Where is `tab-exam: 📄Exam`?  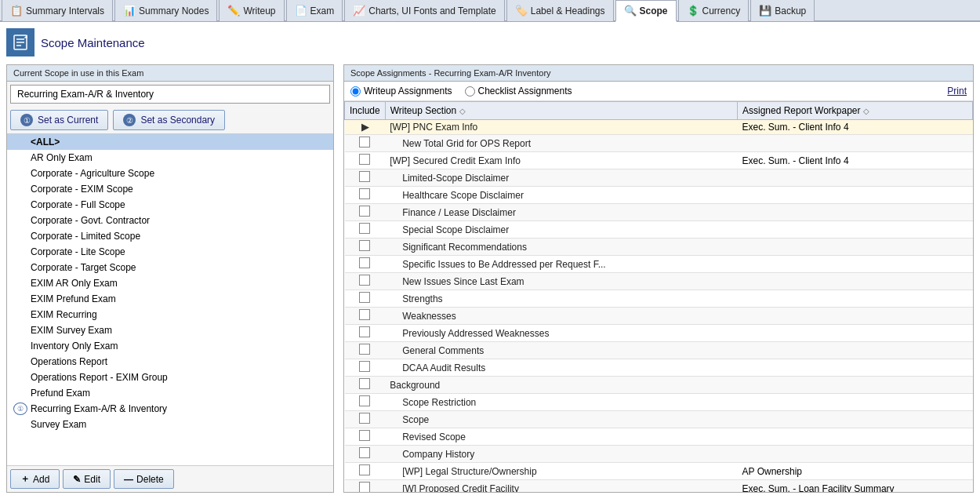
tab-exam: 📄Exam is located at coordinates (315, 11).